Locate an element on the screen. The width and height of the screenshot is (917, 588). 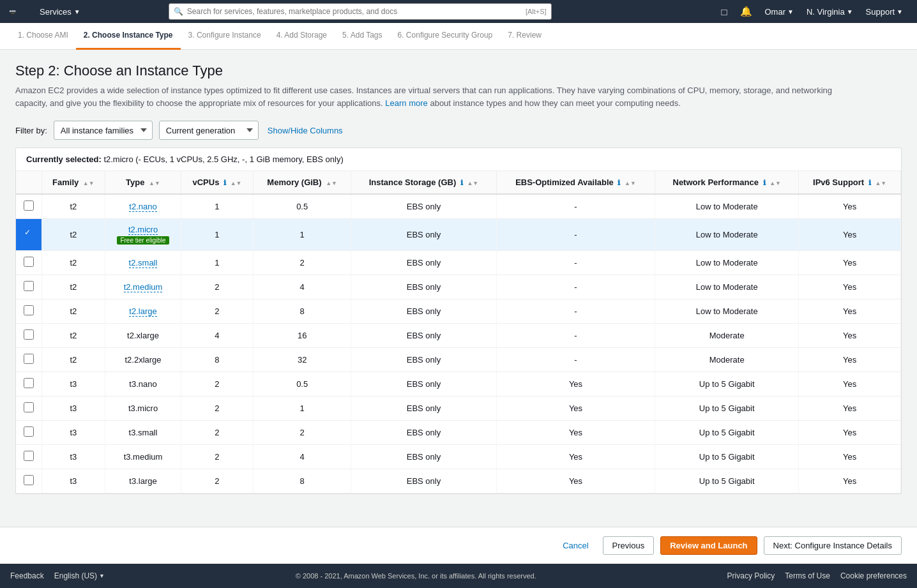
generation-filter-select: Current generation Previous generation is located at coordinates (209, 130).